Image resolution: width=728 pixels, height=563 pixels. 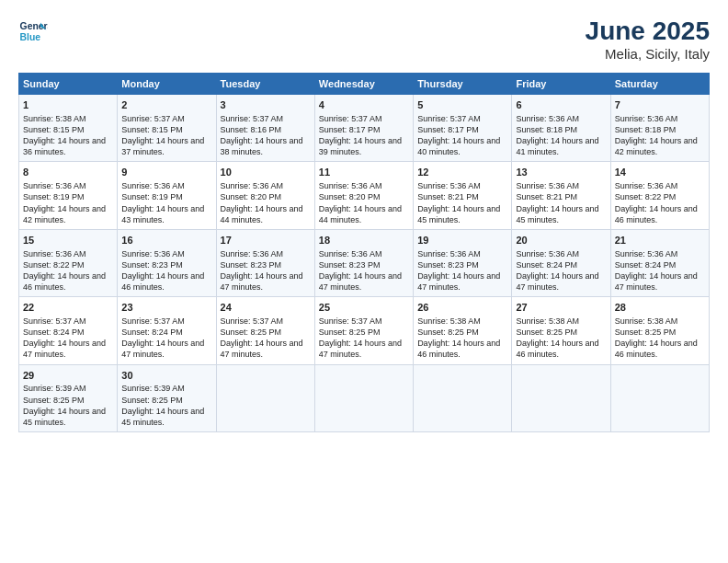 I want to click on day-cell-15: 15 Sunrise: 5:36 AMSunset: 8:22 PMDaylig…, so click(x=68, y=263).